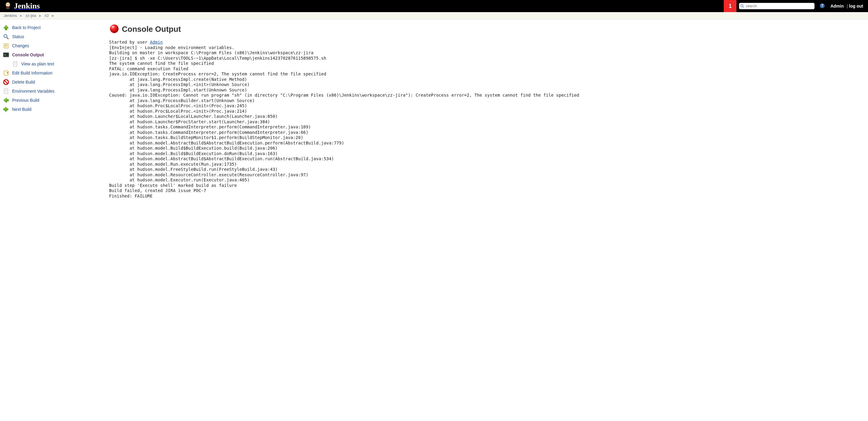 The image size is (868, 421). Describe the element at coordinates (55, 28) in the screenshot. I see `sidebar-item-back-to-project: Back to Project` at that location.